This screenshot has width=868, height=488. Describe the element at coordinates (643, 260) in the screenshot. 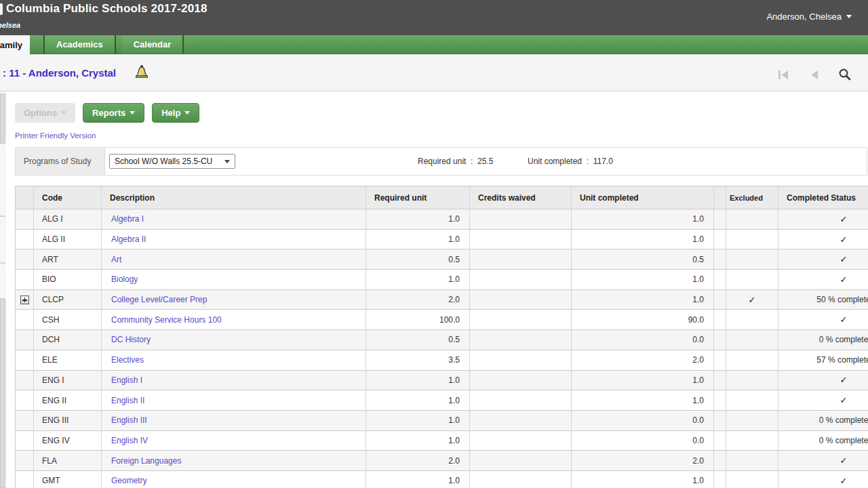

I see `unit-completed-cell: 0.5` at that location.